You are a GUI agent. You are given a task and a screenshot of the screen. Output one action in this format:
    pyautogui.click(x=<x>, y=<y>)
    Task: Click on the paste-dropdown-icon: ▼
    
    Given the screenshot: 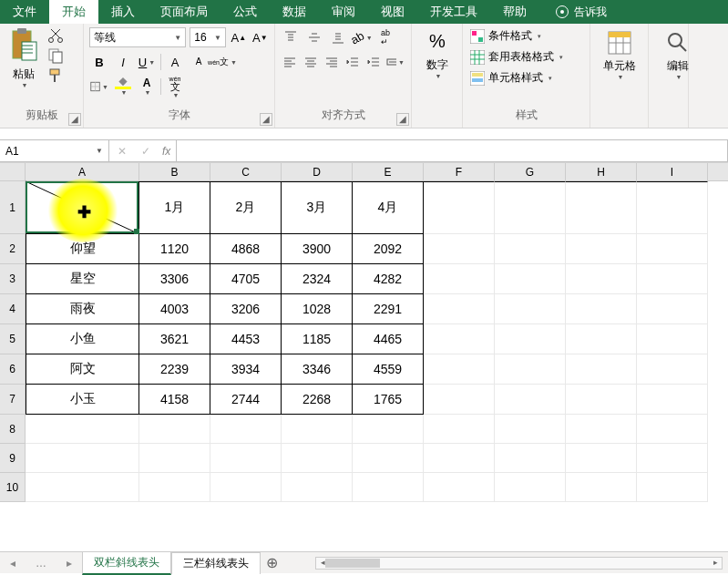 What is the action you would take?
    pyautogui.click(x=25, y=86)
    